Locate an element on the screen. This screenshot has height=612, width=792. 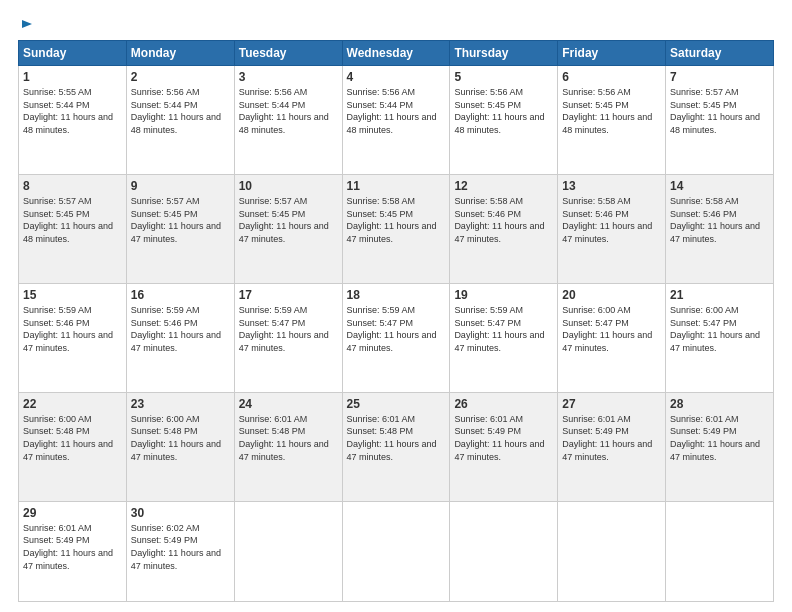
calendar-cell: 13 Sunrise: 5:58 AM Sunset: 5:46 PM Dayl… is located at coordinates (612, 228).